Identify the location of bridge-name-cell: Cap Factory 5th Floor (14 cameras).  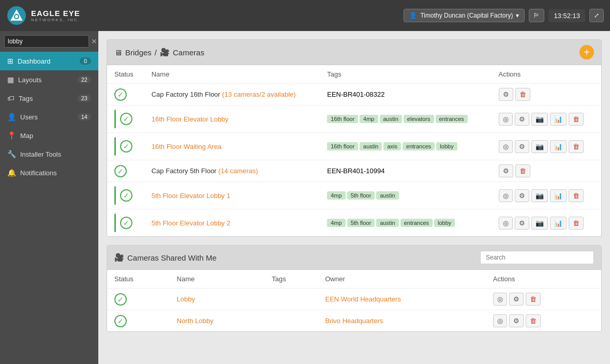
(232, 171).